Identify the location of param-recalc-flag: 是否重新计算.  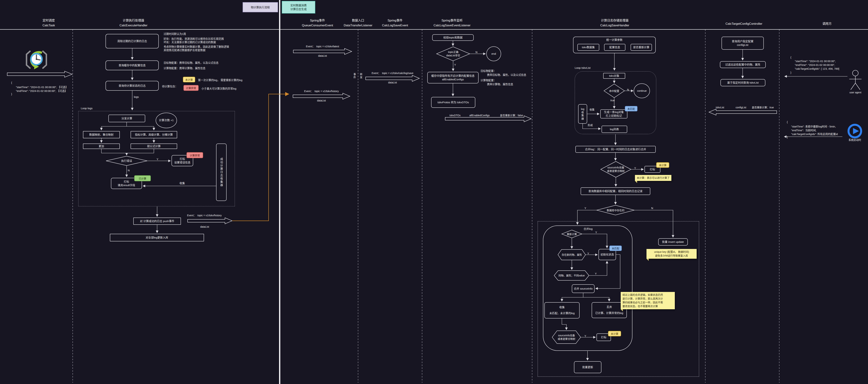
(642, 47).